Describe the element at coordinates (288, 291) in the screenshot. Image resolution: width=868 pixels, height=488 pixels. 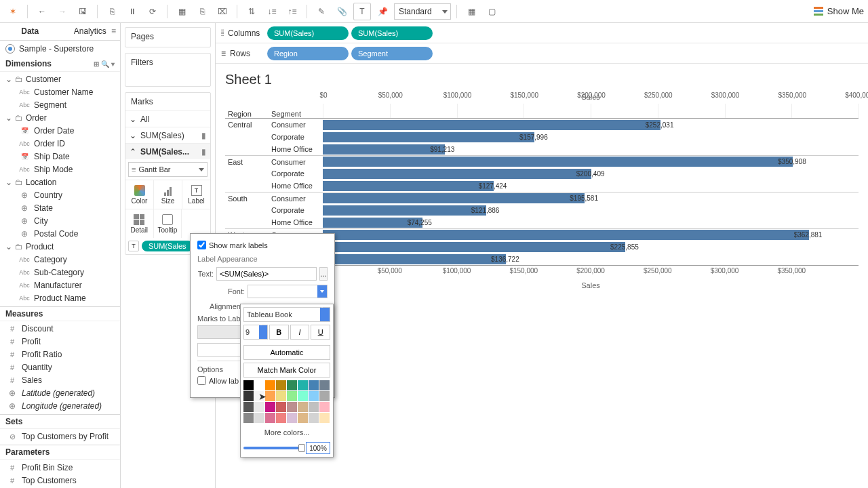
I see `label-font-dropdown` at that location.